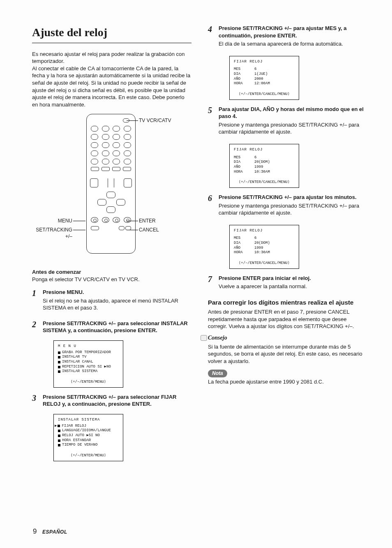 The image size is (392, 548). What do you see at coordinates (147, 221) in the screenshot?
I see `callout-enter: ENTER` at bounding box center [147, 221].